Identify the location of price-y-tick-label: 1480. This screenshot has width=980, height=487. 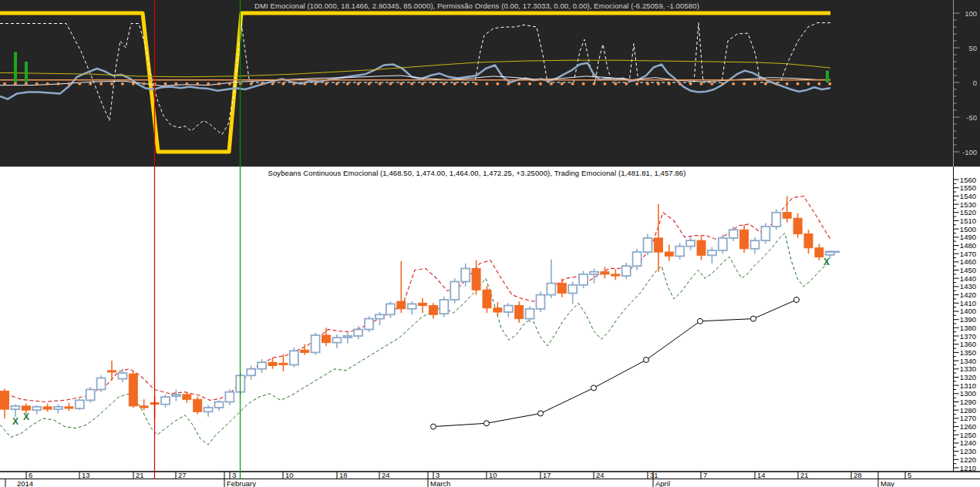
(968, 245).